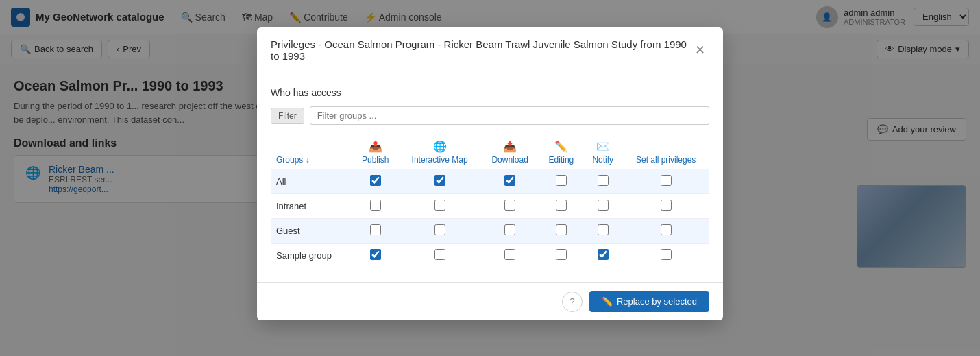  Describe the element at coordinates (440, 147) in the screenshot. I see `interactive-map-col-icon: 🌐` at that location.